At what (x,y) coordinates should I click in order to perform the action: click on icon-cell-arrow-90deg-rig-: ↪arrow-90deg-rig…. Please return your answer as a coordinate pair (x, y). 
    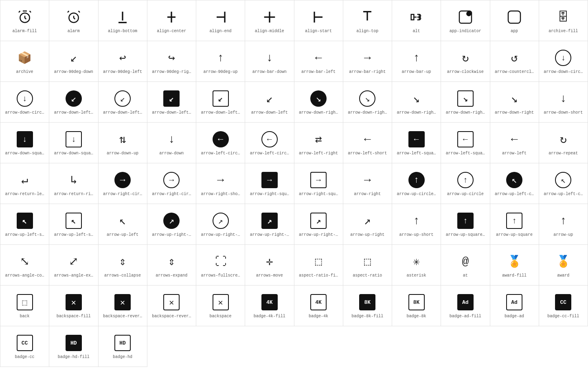
    Looking at the image, I should click on (172, 62).